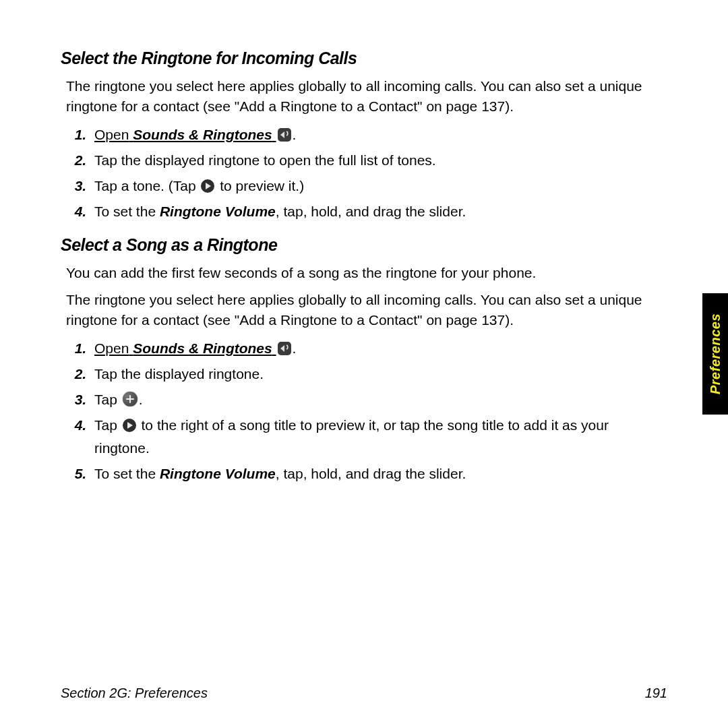 Image resolution: width=728 pixels, height=728 pixels. I want to click on step-2-1: Open Sounds & Ringtones ., so click(379, 348).